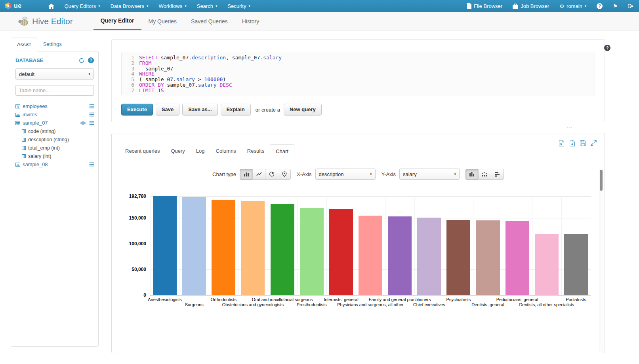 This screenshot has height=364, width=639. What do you see at coordinates (531, 6) in the screenshot?
I see `job-browser-button: Job Browser` at bounding box center [531, 6].